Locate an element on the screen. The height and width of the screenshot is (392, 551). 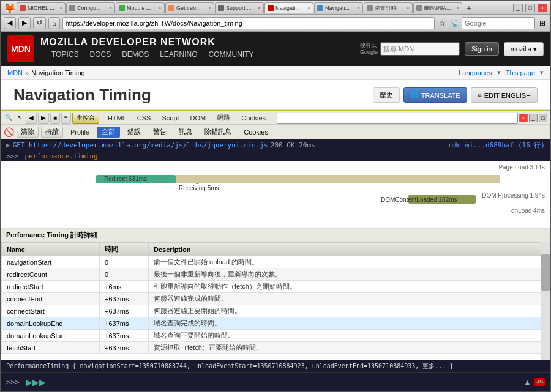
browser-tab-4: Getfireb... × is located at coordinates (190, 8).